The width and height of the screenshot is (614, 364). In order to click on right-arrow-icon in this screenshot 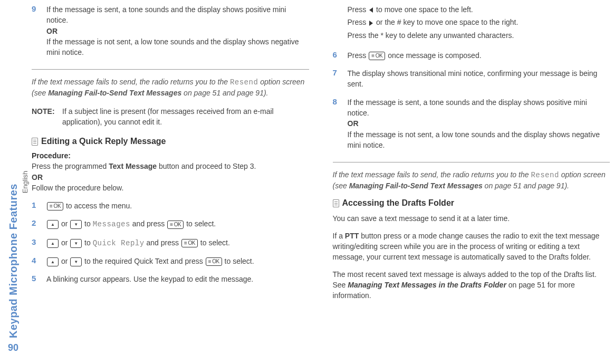, I will do `click(371, 23)`.